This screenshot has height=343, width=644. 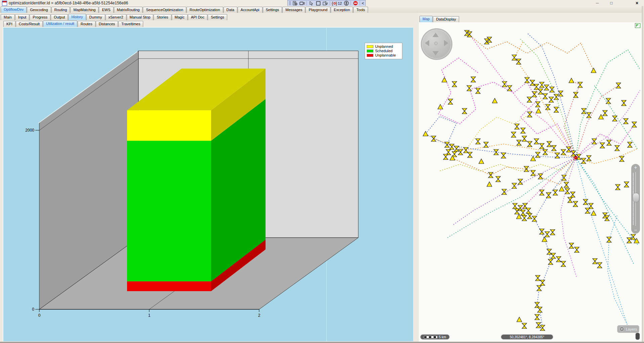 I want to click on overview-map-icon, so click(x=638, y=26).